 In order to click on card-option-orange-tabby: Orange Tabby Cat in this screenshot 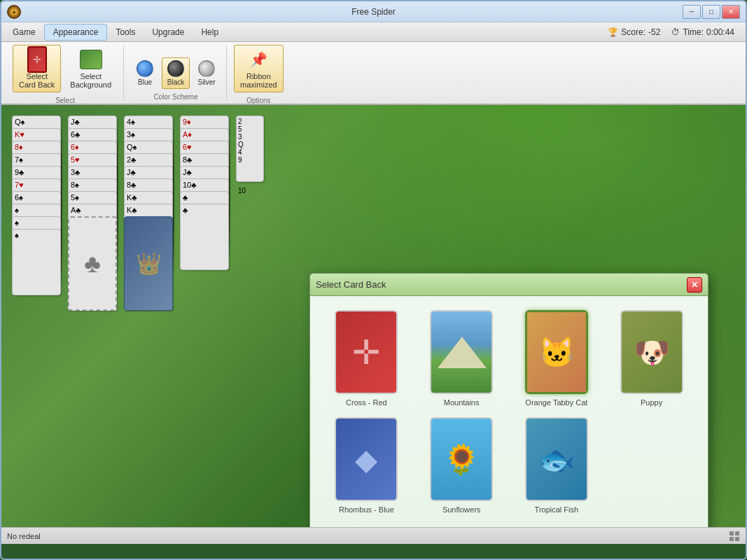, I will do `click(557, 358)`.